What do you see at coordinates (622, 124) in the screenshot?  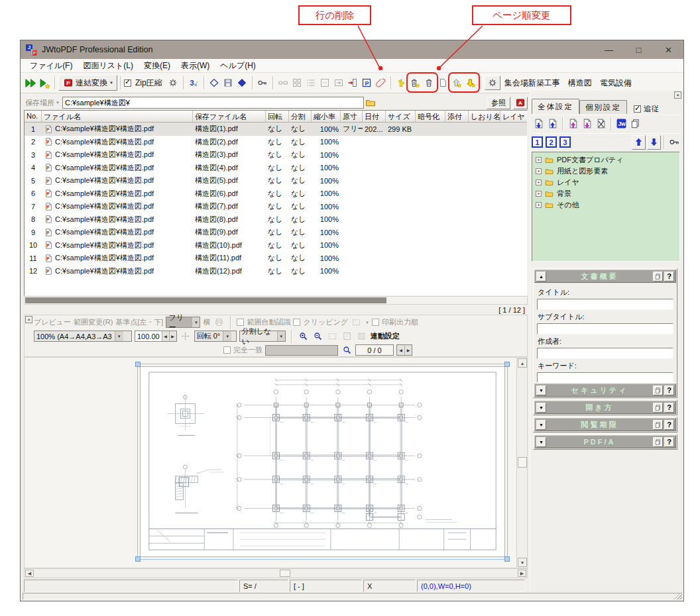 I see `jw-icon: Jw` at bounding box center [622, 124].